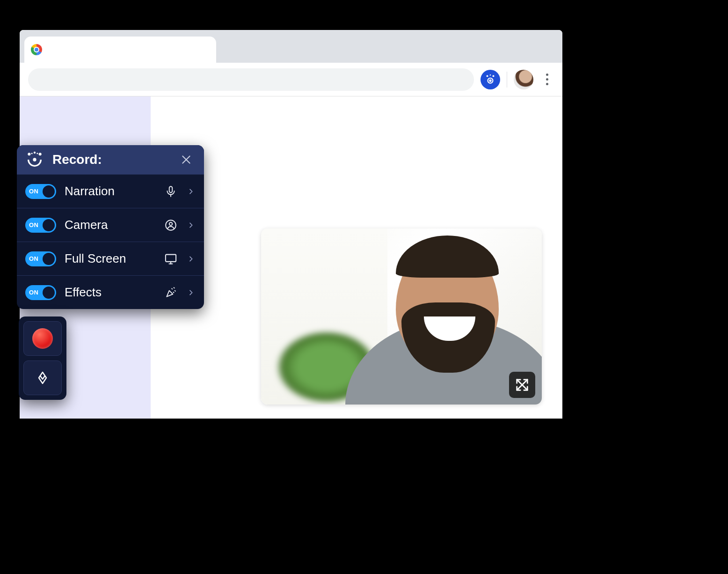 The height and width of the screenshot is (574, 728). Describe the element at coordinates (110, 292) in the screenshot. I see `label-effects: Effects` at that location.